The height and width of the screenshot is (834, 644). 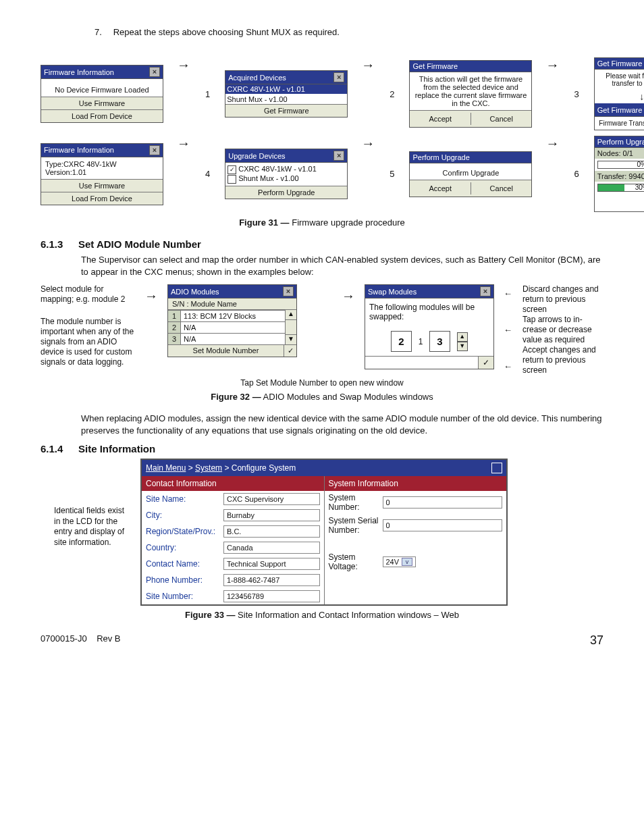 What do you see at coordinates (286, 111) in the screenshot?
I see `get-firmware-button: Get Firmware` at bounding box center [286, 111].